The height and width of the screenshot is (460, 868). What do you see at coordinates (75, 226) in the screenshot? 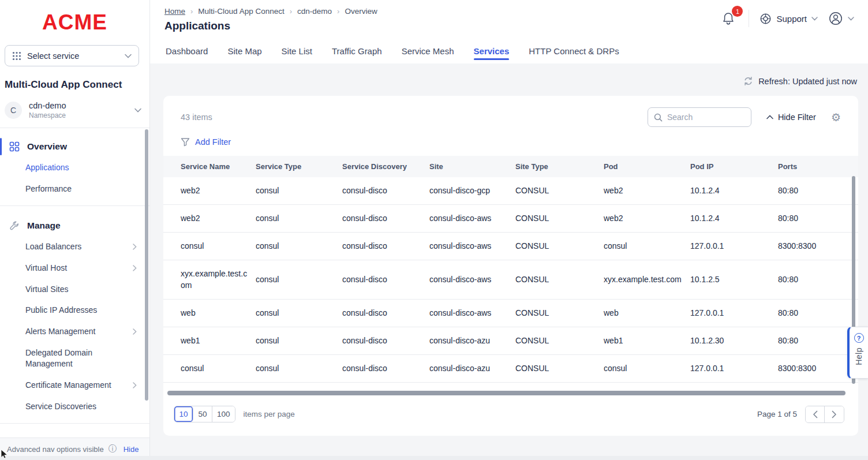
I see `sidebar-section-manage: Manage` at bounding box center [75, 226].